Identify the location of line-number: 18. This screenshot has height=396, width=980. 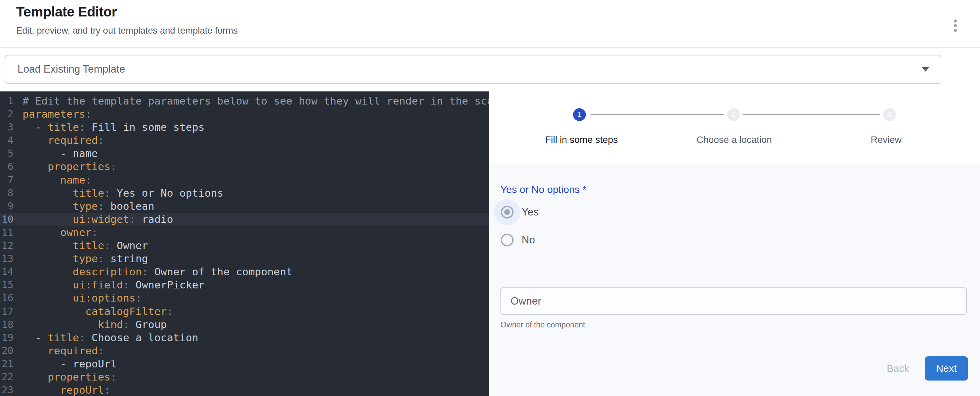
(7, 324).